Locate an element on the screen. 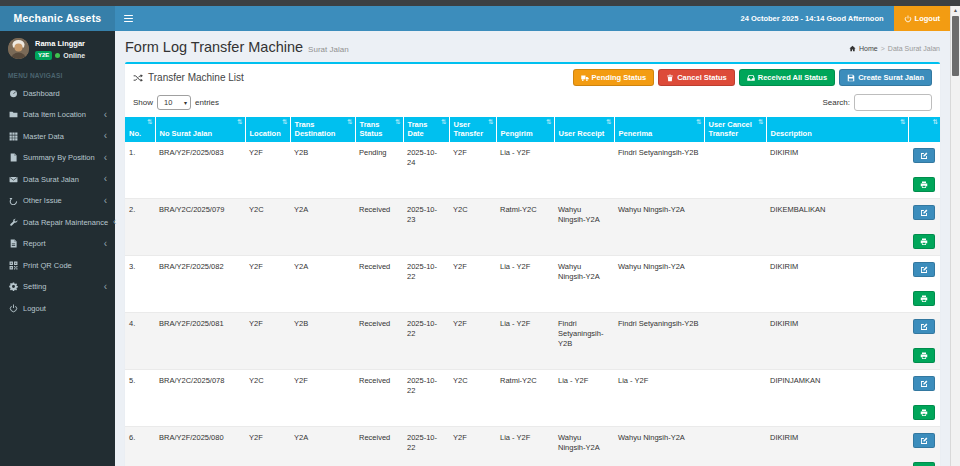 This screenshot has width=960, height=466. box-title-label: Transfer Machine List is located at coordinates (196, 78).